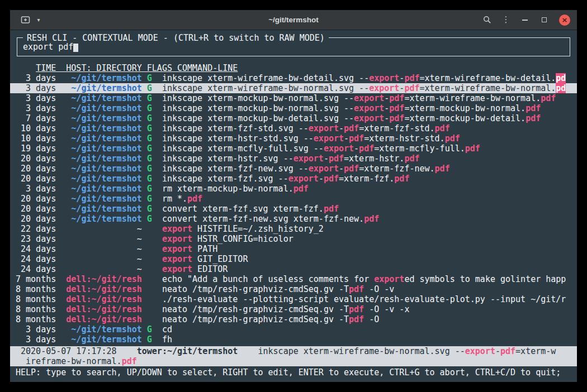 The height and width of the screenshot is (392, 587). Describe the element at coordinates (243, 229) in the screenshot. I see `row-command: export HISTFILE=~/.zsh_history_2` at that location.